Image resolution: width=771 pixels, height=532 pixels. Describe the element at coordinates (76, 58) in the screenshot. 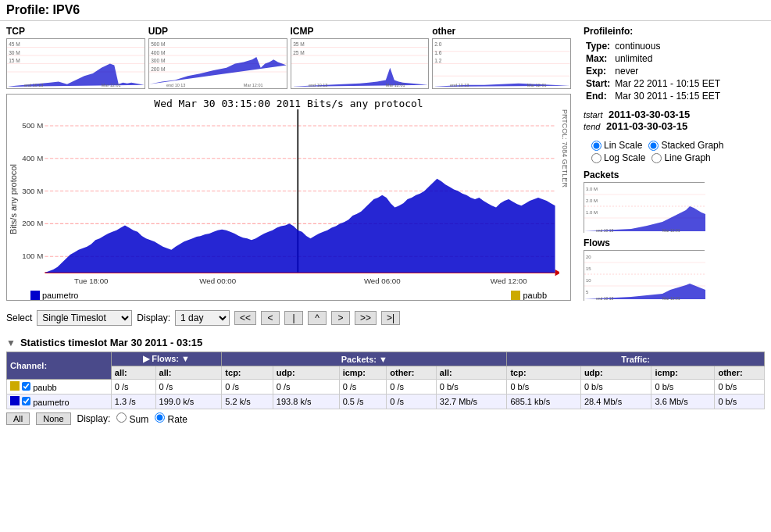

I see `mini-chart-tcp: TCP 45 M 30 M 15 M end 10 13` at that location.